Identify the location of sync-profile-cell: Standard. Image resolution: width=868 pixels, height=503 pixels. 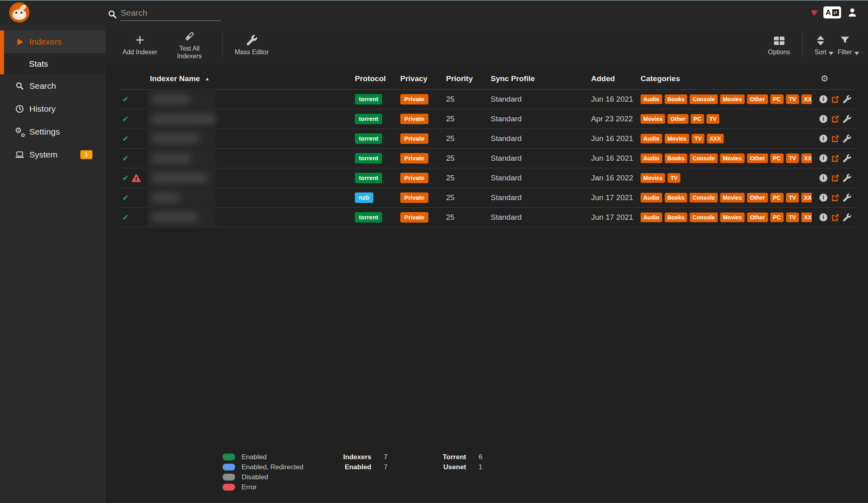
(541, 217).